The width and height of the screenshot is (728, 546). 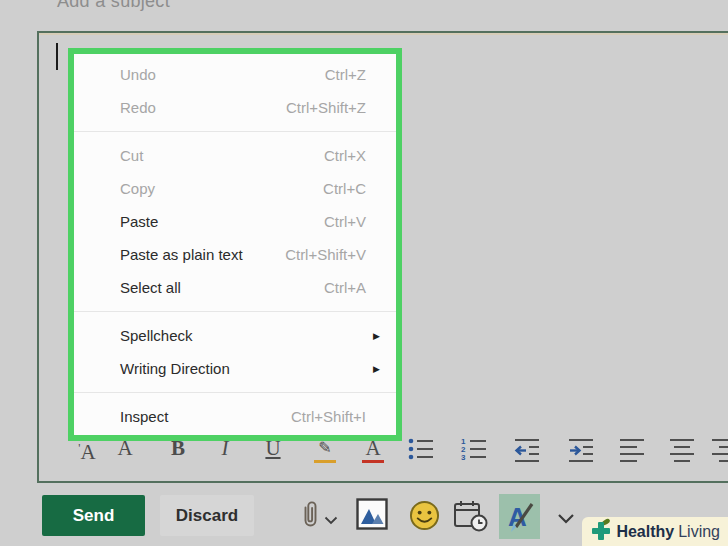 I want to click on watermark-text-light: Living, so click(x=699, y=532).